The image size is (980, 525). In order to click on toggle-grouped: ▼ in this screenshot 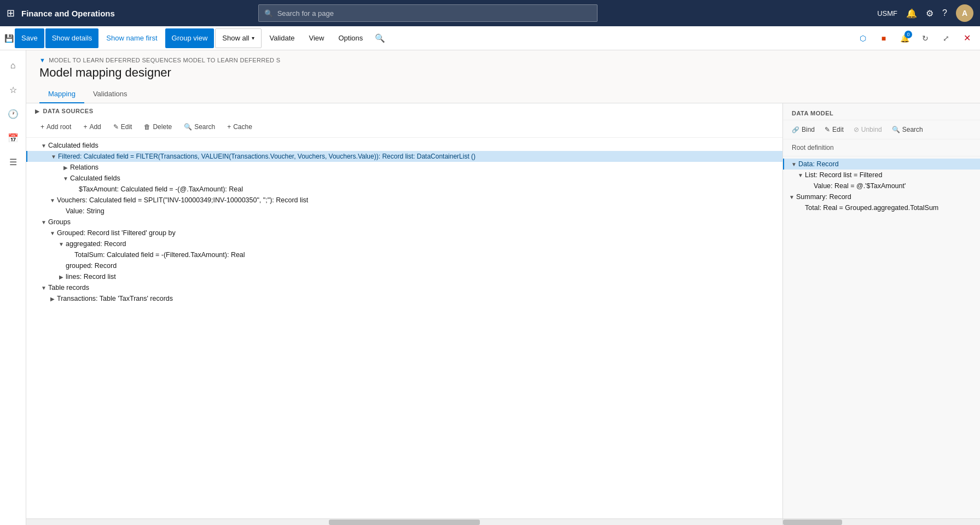, I will do `click(53, 233)`.